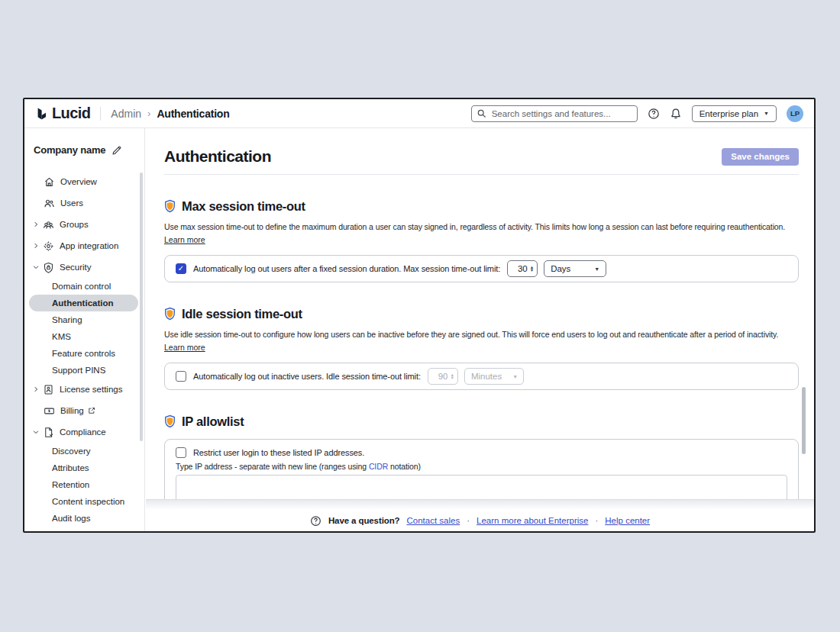  I want to click on sidebar-item-authentication: Authentication, so click(84, 303).